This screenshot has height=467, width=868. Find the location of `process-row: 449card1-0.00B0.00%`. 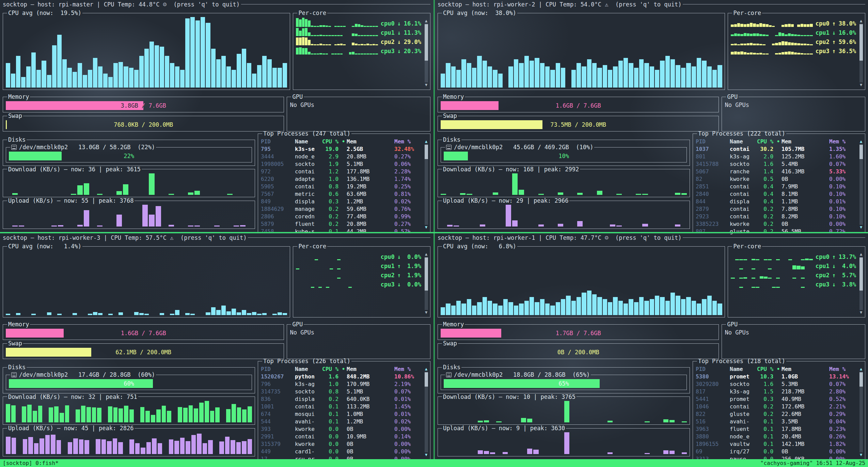

process-row: 449card1-0.00B0.00% is located at coordinates (342, 452).